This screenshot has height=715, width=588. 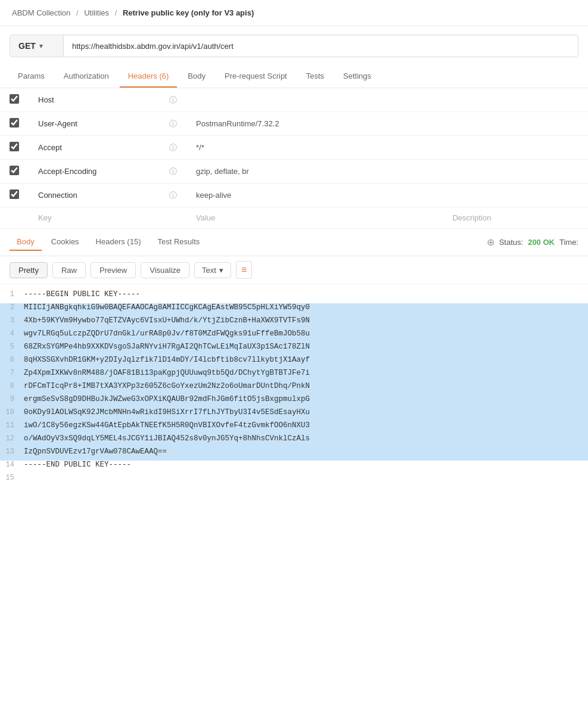 What do you see at coordinates (294, 388) in the screenshot?
I see `code-line: 8 rDFCmTIcqPr8+IMB7tXA3YXPp3z605Z6cGoYxe…` at bounding box center [294, 388].